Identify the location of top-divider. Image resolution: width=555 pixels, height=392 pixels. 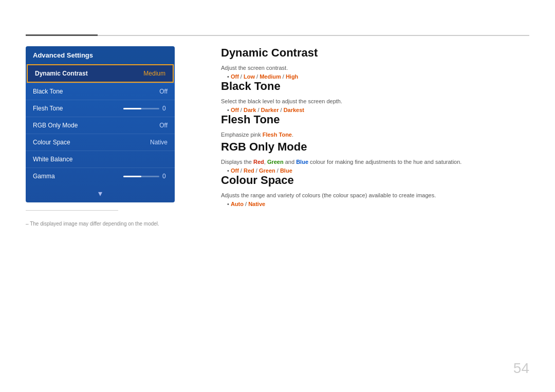
(278, 35).